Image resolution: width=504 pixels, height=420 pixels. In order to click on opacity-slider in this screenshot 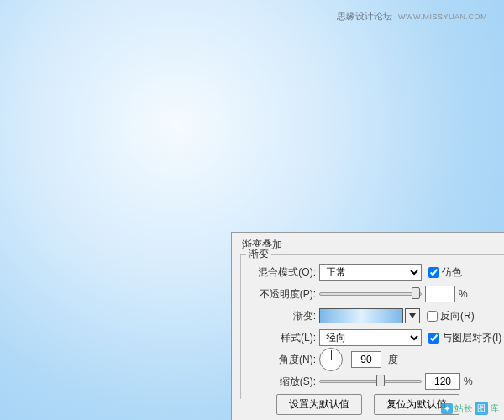, I will do `click(370, 294)`.